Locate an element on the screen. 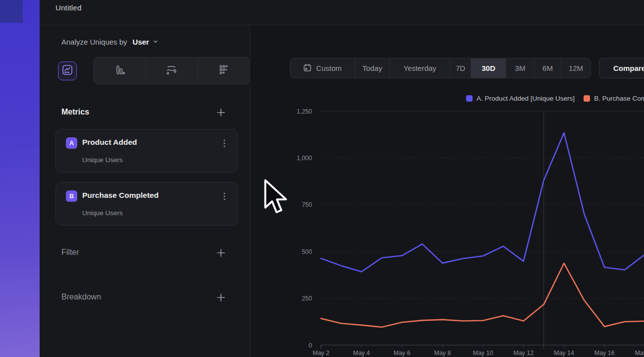 Image resolution: width=644 pixels, height=357 pixels. metric-name: Purchase Completed is located at coordinates (120, 195).